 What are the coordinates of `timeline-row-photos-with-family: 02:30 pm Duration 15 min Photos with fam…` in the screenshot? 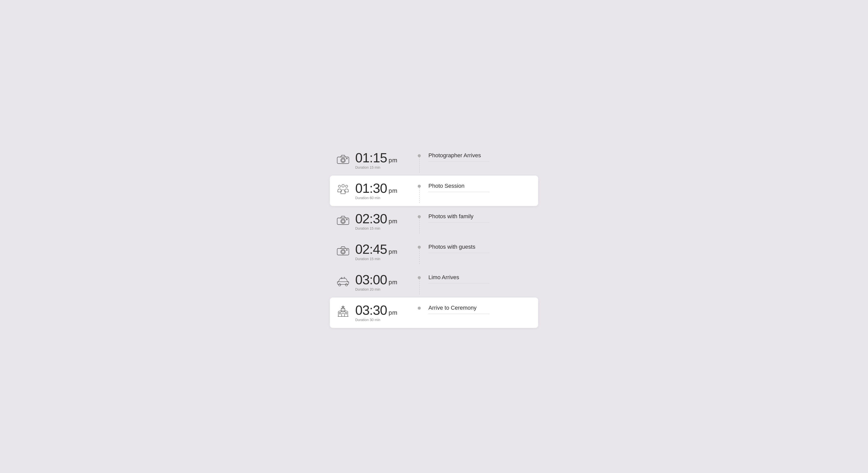 It's located at (434, 221).